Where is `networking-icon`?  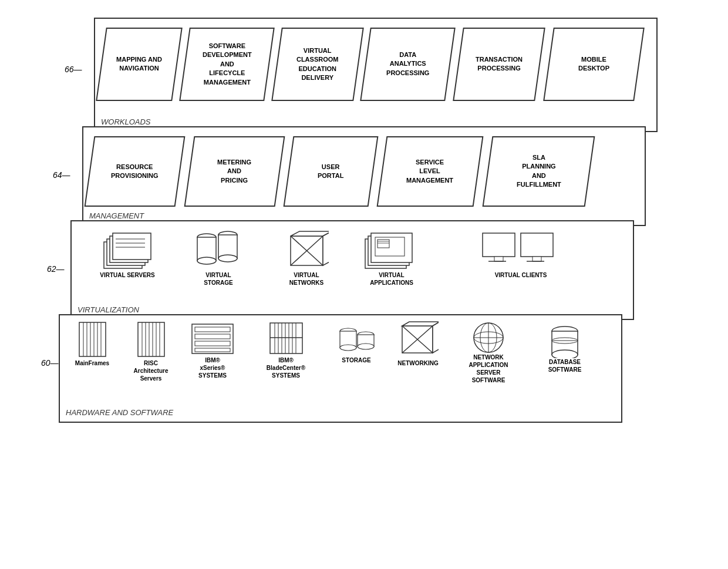 networking-icon is located at coordinates (418, 341).